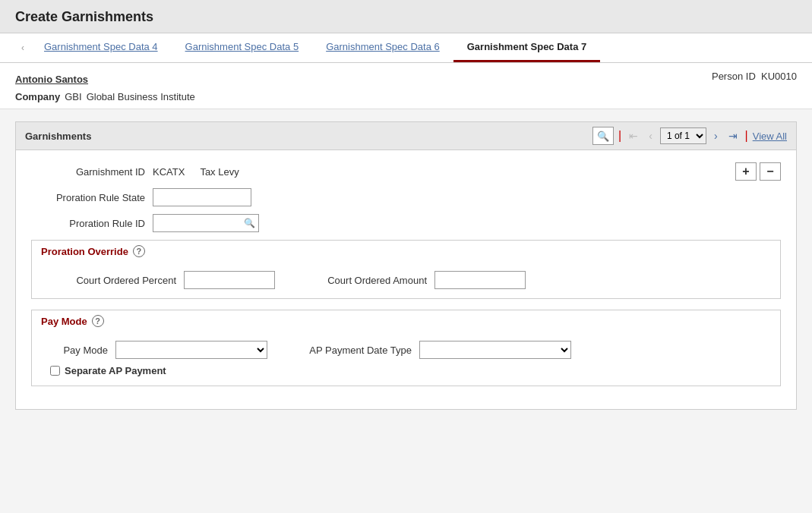 Image resolution: width=812 pixels, height=513 pixels. Describe the element at coordinates (85, 252) in the screenshot. I see `proration-override-title: Proration Override` at that location.